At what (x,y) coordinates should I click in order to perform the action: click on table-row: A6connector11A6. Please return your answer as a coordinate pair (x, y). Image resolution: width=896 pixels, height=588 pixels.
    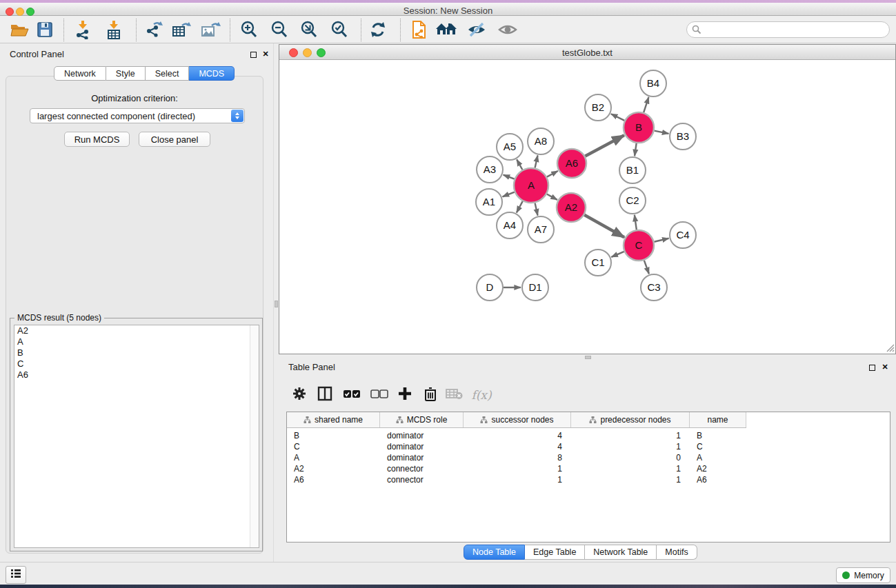
    Looking at the image, I should click on (588, 480).